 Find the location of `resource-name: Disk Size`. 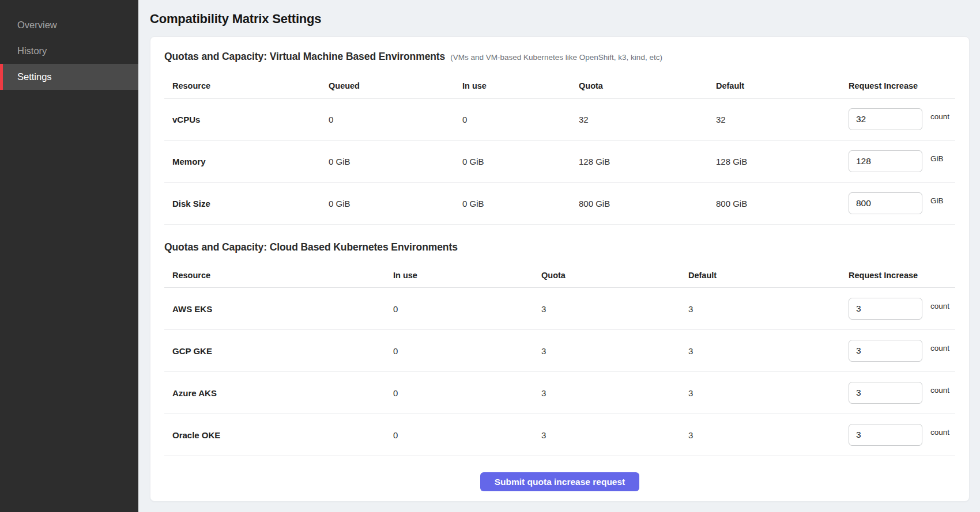

resource-name: Disk Size is located at coordinates (242, 204).